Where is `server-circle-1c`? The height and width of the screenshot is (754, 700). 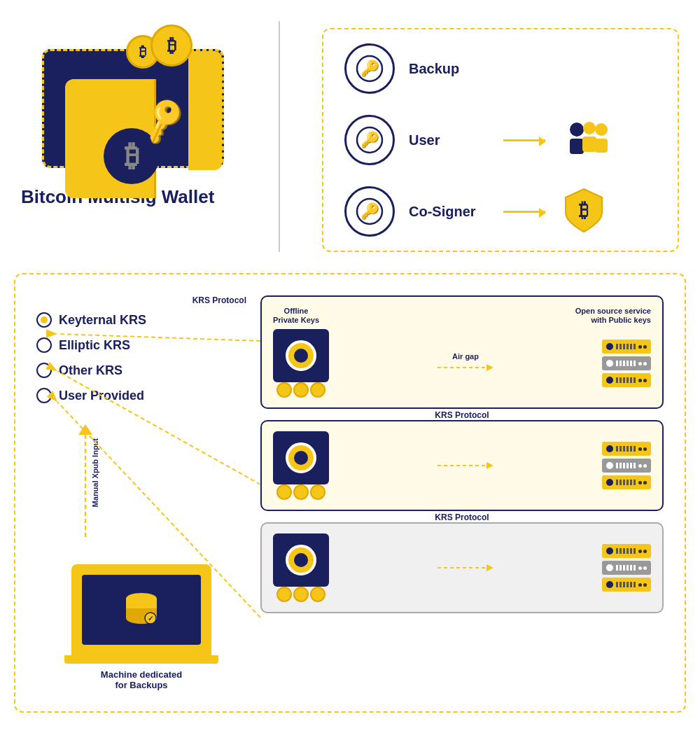
server-circle-1c is located at coordinates (610, 380).